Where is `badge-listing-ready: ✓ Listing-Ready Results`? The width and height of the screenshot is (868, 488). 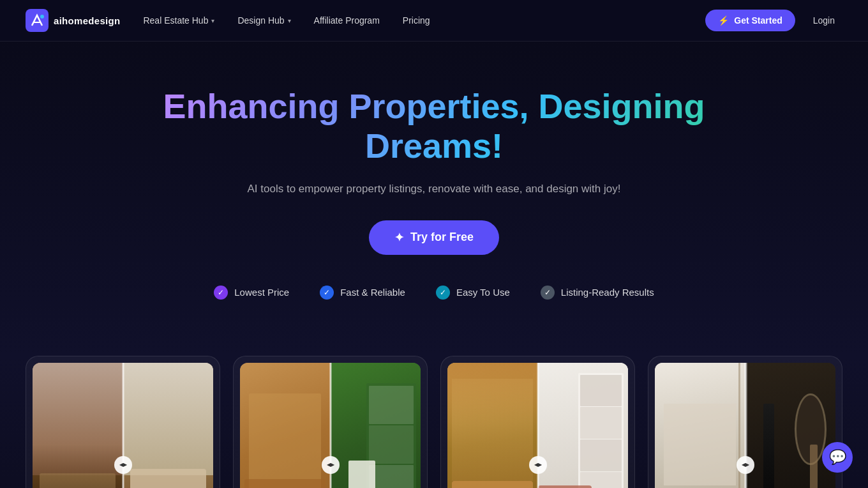
badge-listing-ready: ✓ Listing-Ready Results is located at coordinates (597, 293).